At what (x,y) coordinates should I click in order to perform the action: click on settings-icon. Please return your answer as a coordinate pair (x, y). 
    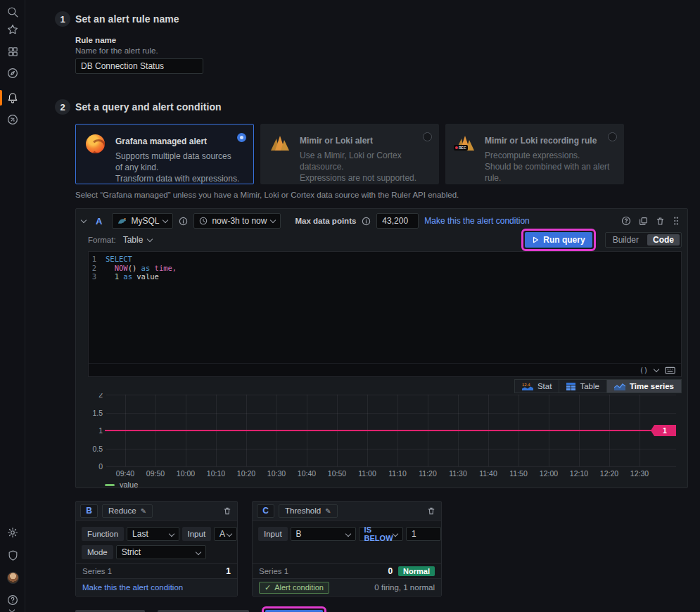
    Looking at the image, I should click on (13, 533).